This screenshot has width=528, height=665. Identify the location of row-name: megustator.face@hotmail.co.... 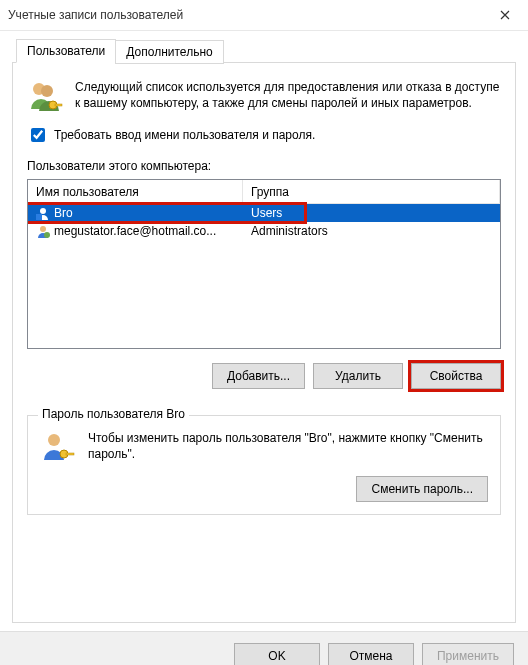
(135, 231).